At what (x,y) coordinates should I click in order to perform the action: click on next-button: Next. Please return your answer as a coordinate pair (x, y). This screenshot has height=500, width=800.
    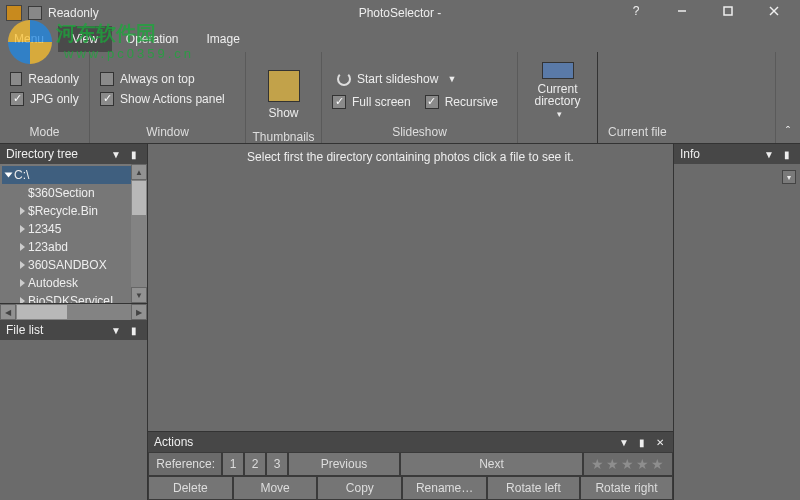
    Looking at the image, I should click on (492, 464).